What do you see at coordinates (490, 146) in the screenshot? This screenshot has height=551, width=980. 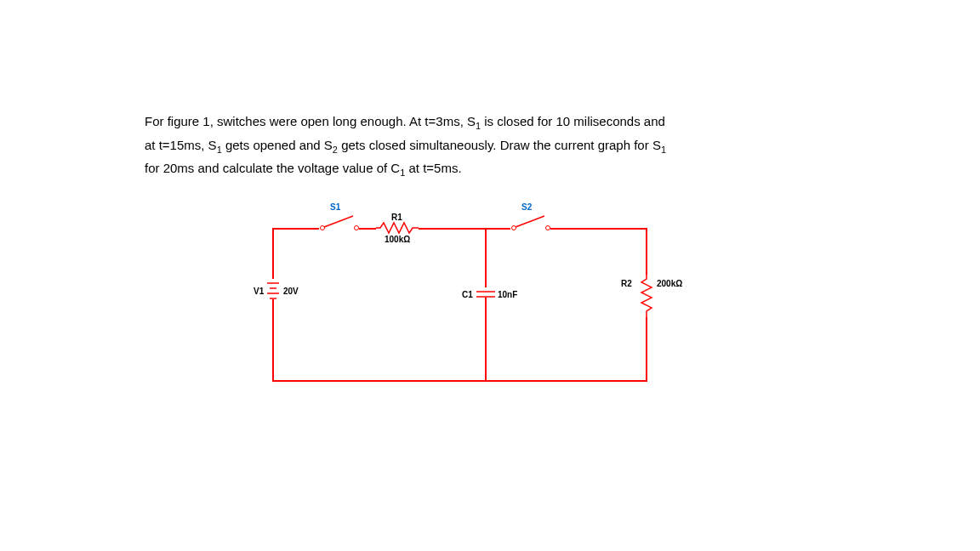 I see `problem-statement: For figure 1, switches were open long en…` at bounding box center [490, 146].